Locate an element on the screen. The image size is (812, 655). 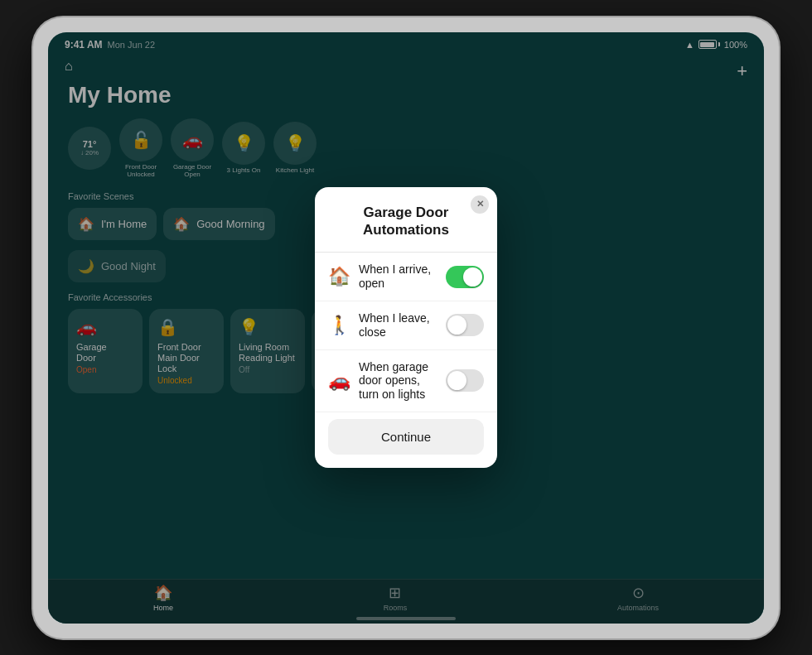
lights-auto-icon: 🚗 is located at coordinates (340, 381).